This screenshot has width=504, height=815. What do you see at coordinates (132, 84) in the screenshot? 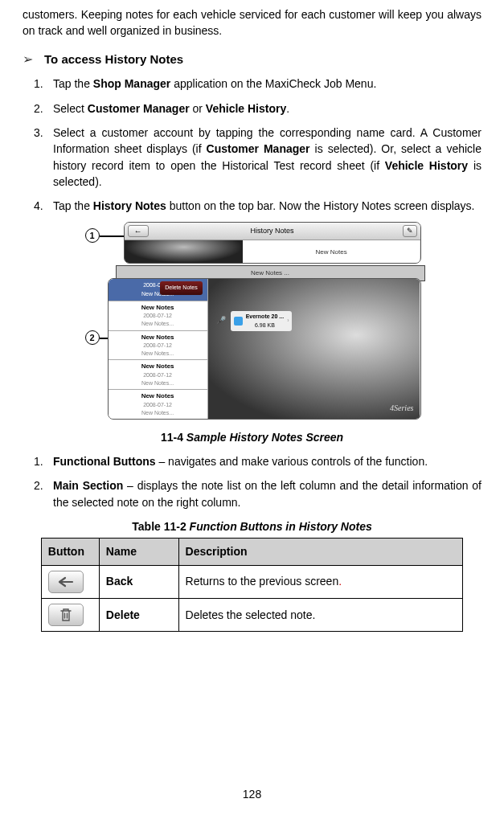
I see `bold: Shop Manager` at bounding box center [132, 84].